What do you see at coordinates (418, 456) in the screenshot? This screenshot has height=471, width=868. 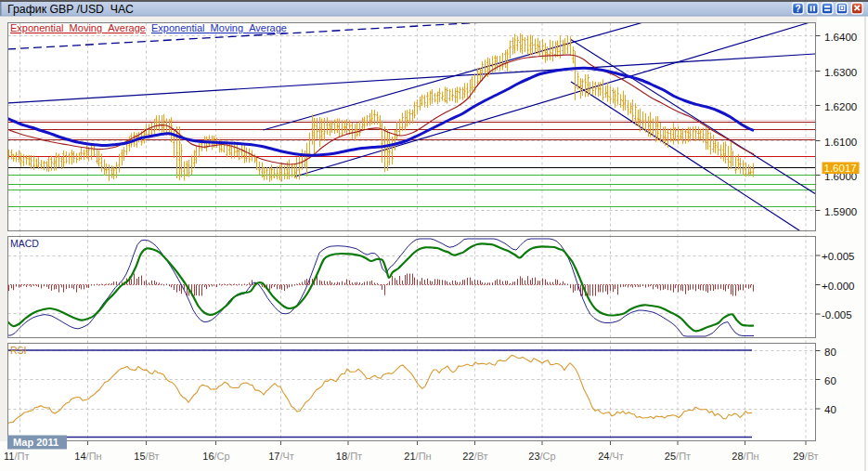 I see `svg-text: 21/Пн` at bounding box center [418, 456].